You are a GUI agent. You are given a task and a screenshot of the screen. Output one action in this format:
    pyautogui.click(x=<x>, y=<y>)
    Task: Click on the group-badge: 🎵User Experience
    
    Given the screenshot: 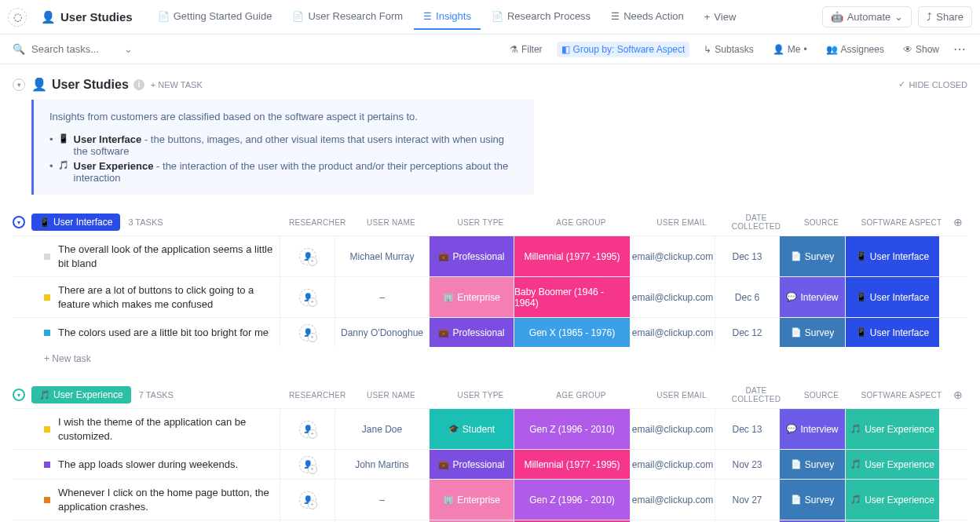 What is the action you would take?
    pyautogui.click(x=82, y=395)
    